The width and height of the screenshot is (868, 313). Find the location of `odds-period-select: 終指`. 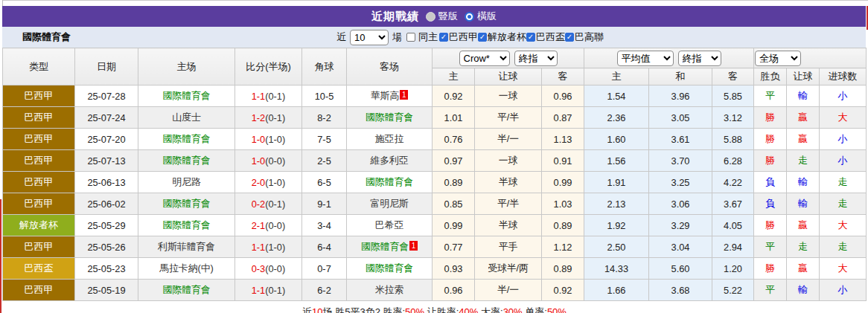

odds-period-select: 終指 is located at coordinates (536, 58).